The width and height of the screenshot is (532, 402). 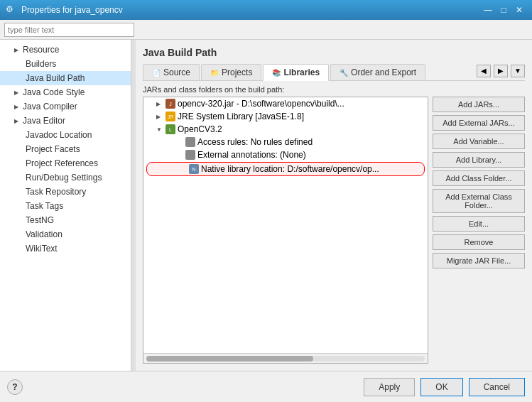 What do you see at coordinates (58, 135) in the screenshot?
I see `sidebar-item-label: Javadoc Location` at bounding box center [58, 135].